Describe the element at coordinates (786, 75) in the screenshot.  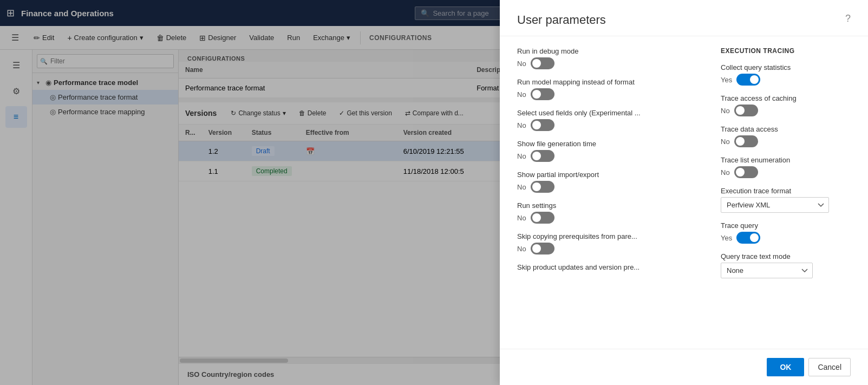
I see `param-collect-query: Collect query statistics Yes` at that location.